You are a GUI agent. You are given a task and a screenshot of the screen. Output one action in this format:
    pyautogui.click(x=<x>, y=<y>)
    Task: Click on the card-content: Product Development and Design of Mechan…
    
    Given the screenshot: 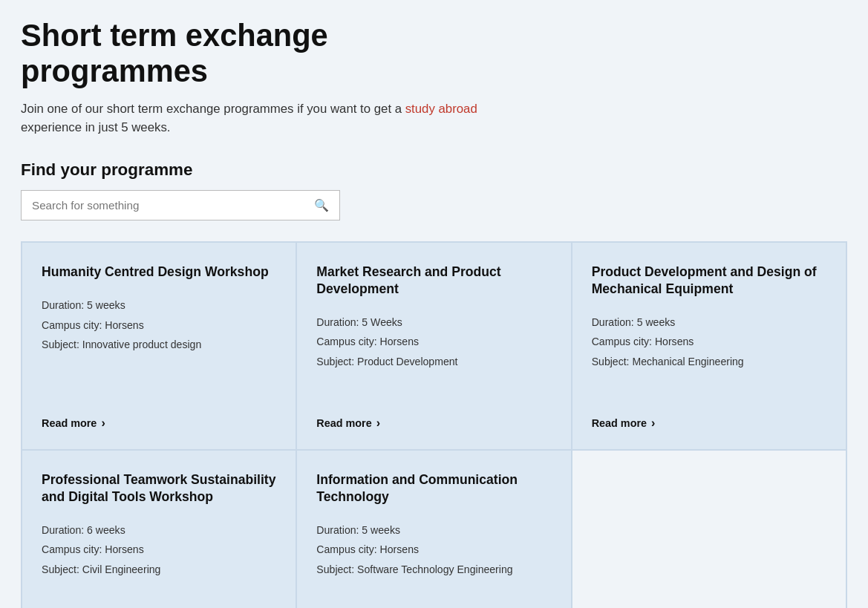 What is the action you would take?
    pyautogui.click(x=709, y=325)
    